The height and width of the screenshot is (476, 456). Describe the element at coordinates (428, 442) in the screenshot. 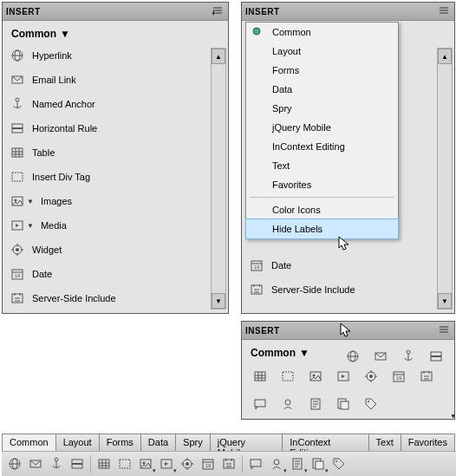

I see `tab-favorites: Favorites` at that location.